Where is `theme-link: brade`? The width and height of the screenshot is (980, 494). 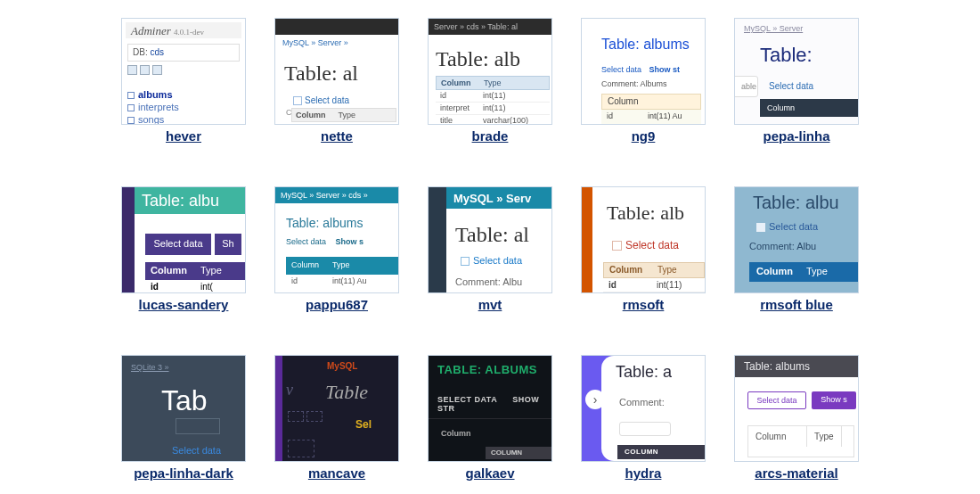 theme-link: brade is located at coordinates (490, 136).